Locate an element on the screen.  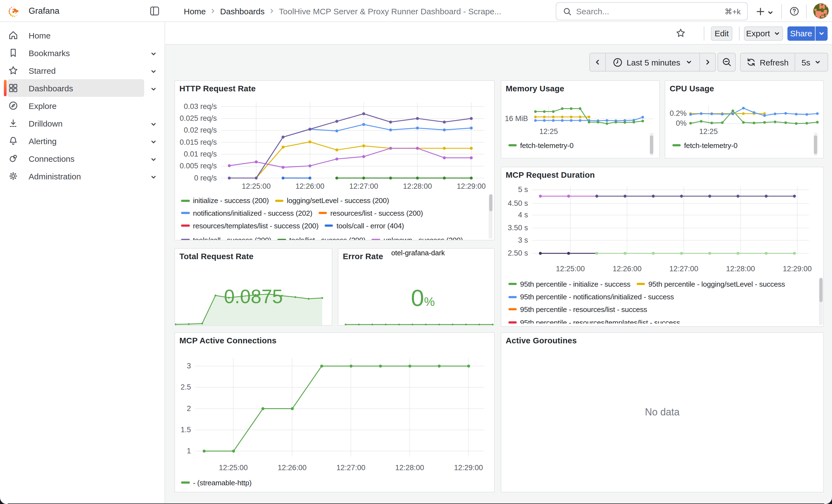
svg-text: 0.01 req/s is located at coordinates (200, 154).